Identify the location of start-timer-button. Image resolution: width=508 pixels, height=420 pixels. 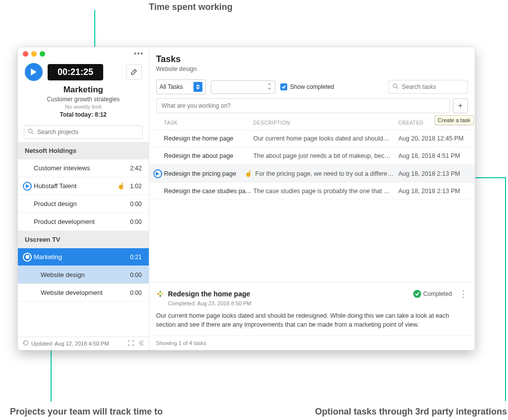
(34, 72).